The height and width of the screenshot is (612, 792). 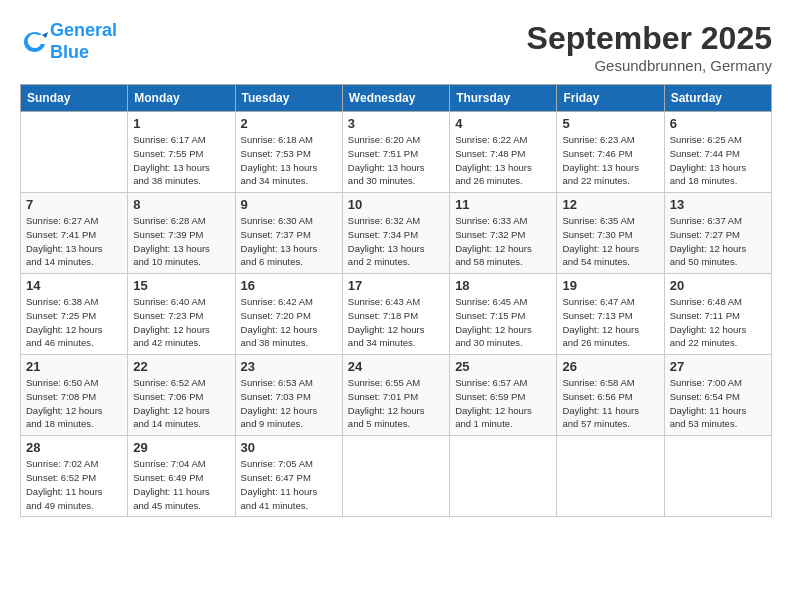 I want to click on calendar-cell: 29Sunrise: 7:04 AM Sunset: 6:49 PM Dayli…, so click(x=182, y=476).